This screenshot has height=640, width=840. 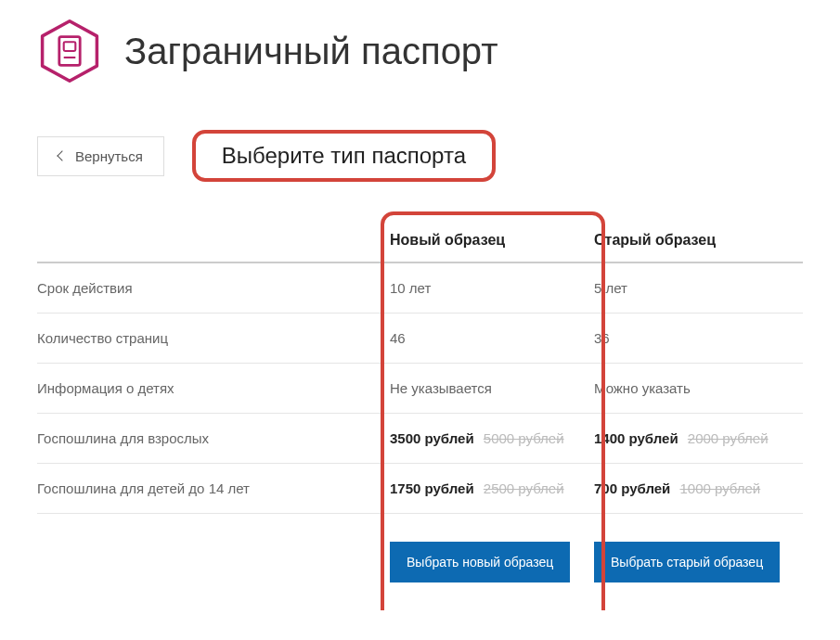 What do you see at coordinates (420, 489) in the screenshot?
I see `row-fee-child: Госпошлина для детей до 14 лет 1750 рубл…` at bounding box center [420, 489].